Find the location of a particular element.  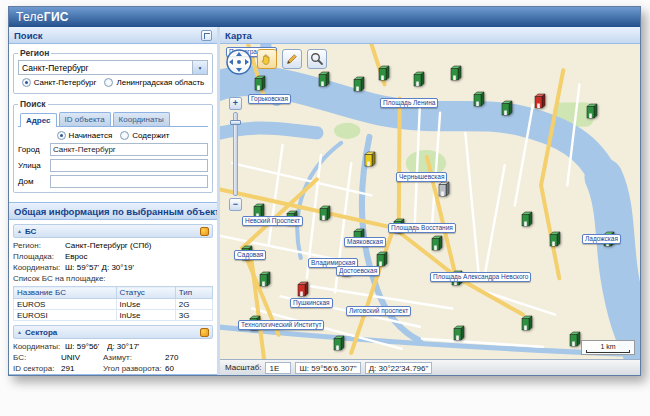

tab-address: Адрес is located at coordinates (38, 120).